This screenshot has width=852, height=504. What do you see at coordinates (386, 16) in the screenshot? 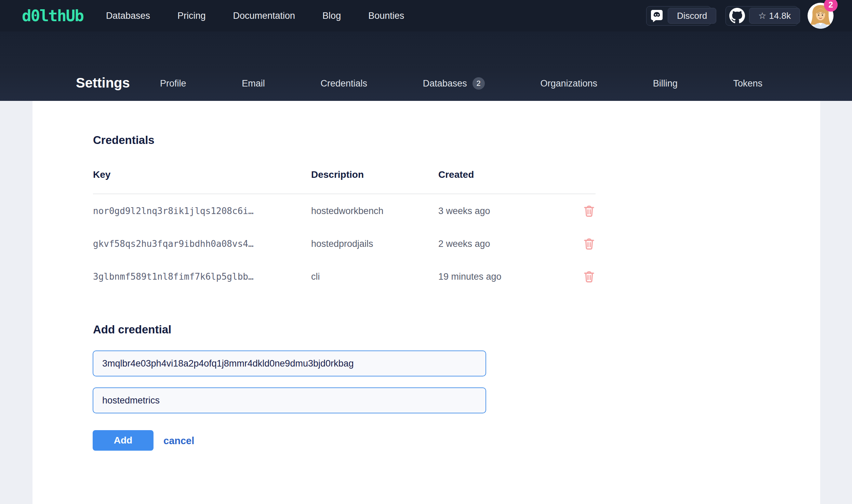
I see `nav-link-bounties: Bounties` at bounding box center [386, 16].